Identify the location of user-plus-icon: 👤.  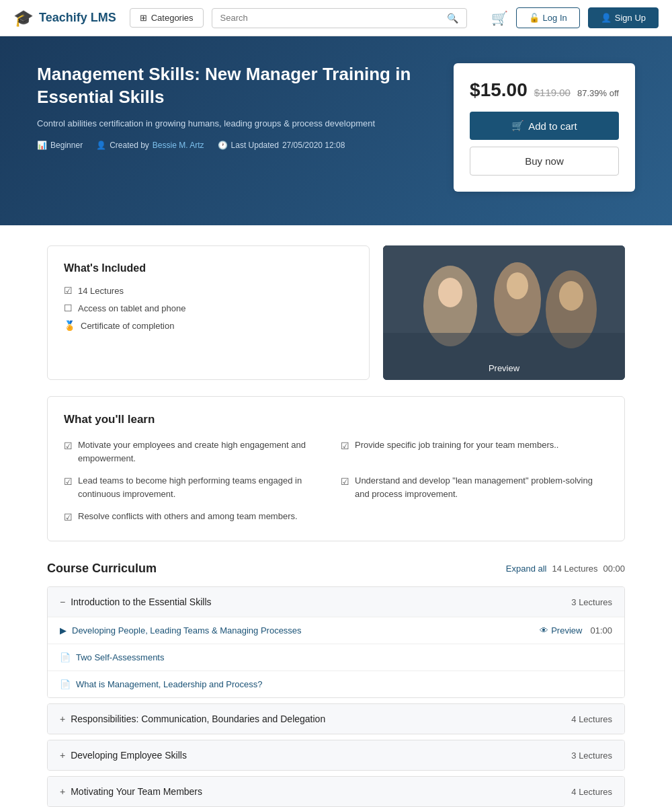
(606, 17).